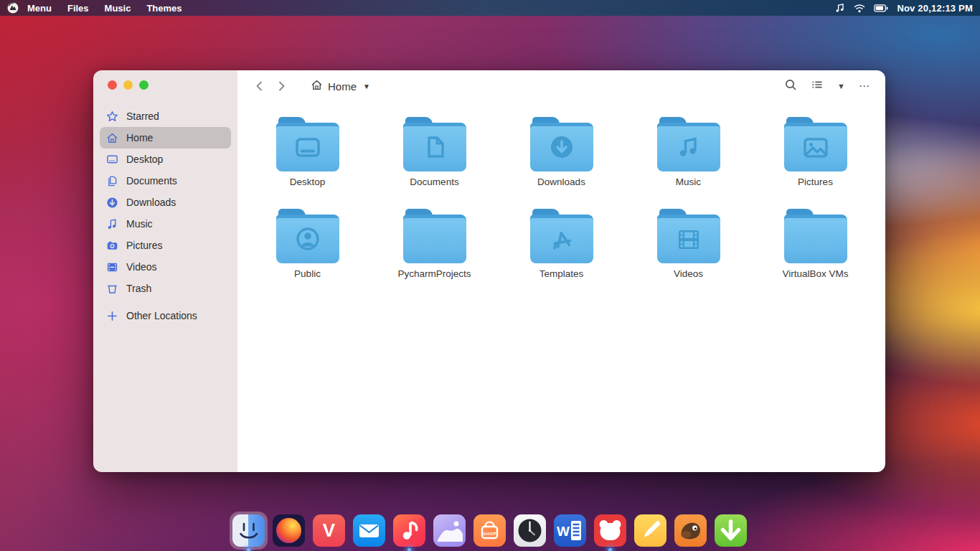  I want to click on dock-firefox, so click(288, 531).